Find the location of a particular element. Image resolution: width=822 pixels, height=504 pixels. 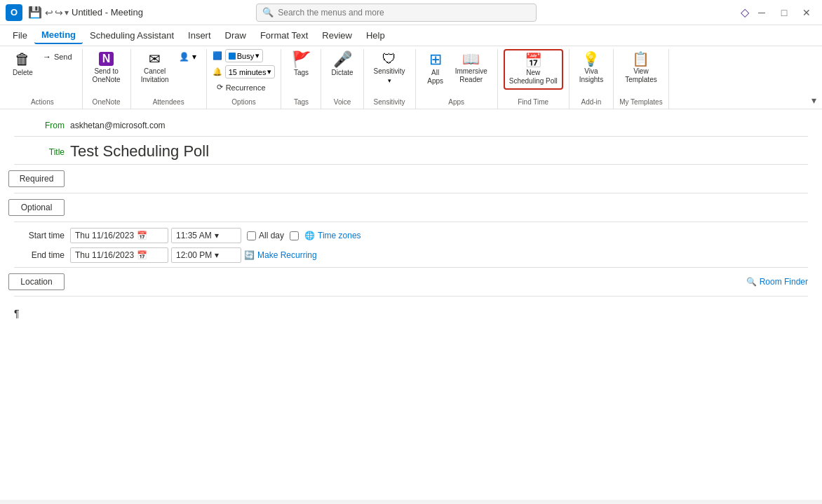

title-divider is located at coordinates (411, 164).